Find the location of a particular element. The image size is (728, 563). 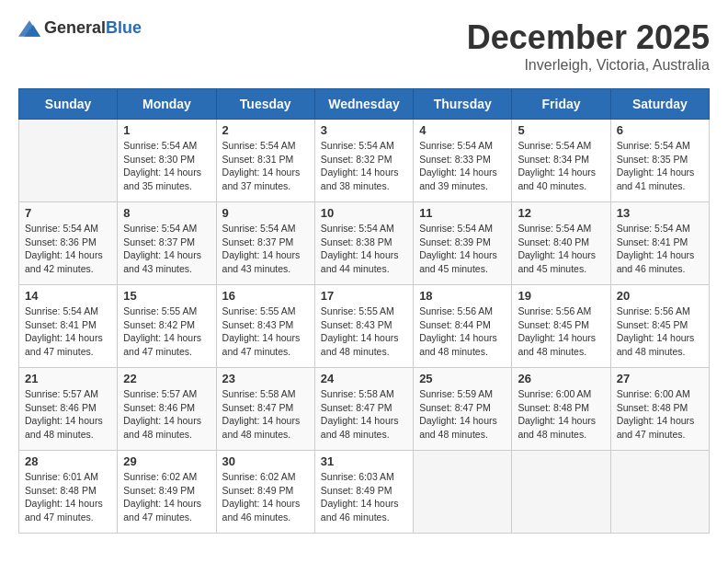

day-number: 5 is located at coordinates (561, 131).